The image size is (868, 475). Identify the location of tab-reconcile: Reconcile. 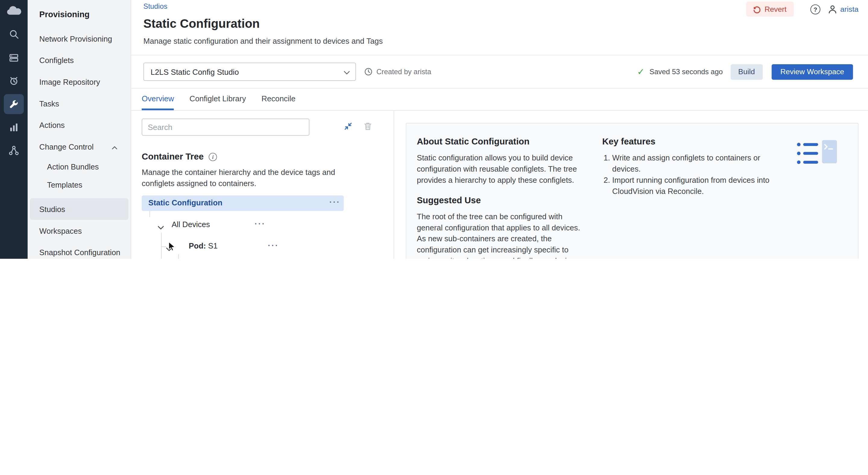
(278, 99).